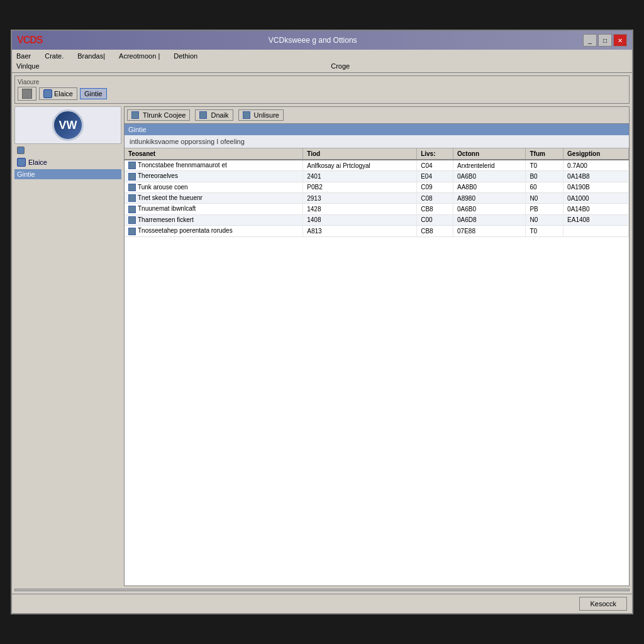 The image size is (644, 644). What do you see at coordinates (596, 220) in the screenshot?
I see `cell-gesig-5: EA1408` at bounding box center [596, 220].